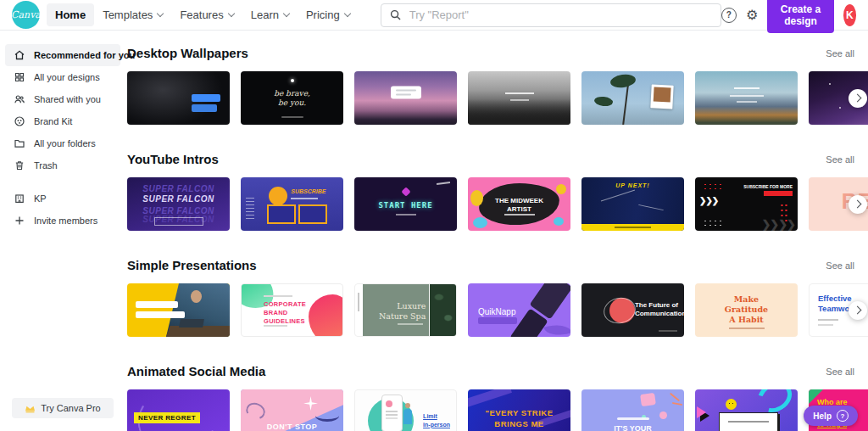 This screenshot has width=868, height=431. Describe the element at coordinates (729, 15) in the screenshot. I see `help-icon: ?` at that location.